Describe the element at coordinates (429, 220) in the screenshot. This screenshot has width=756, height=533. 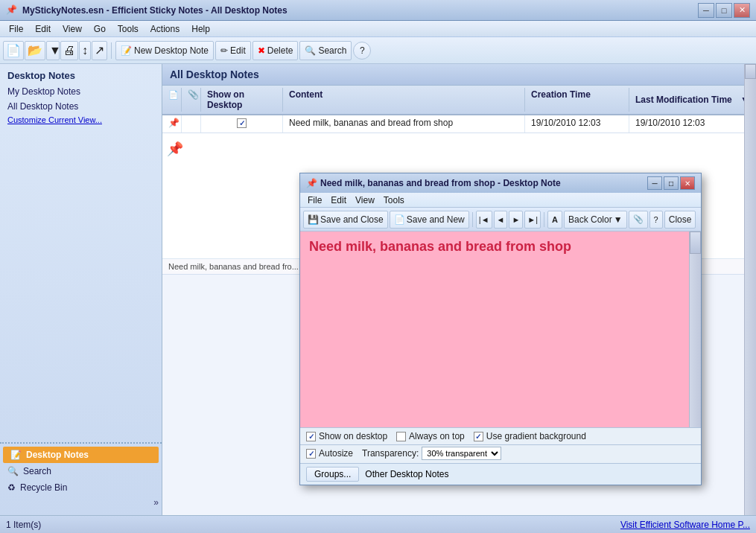
I see `save-and-new-button: 📄 Save and New` at that location.